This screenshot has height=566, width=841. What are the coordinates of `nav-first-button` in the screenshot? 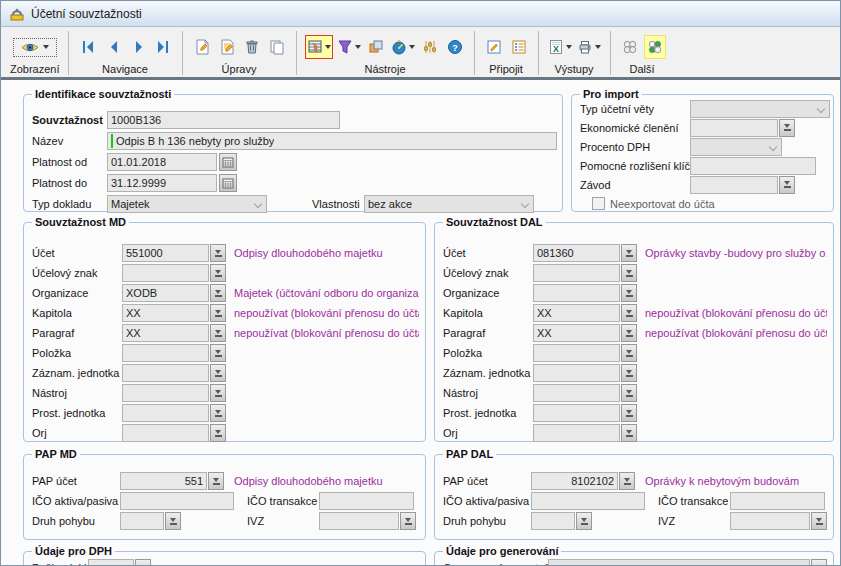 It's located at (88, 47).